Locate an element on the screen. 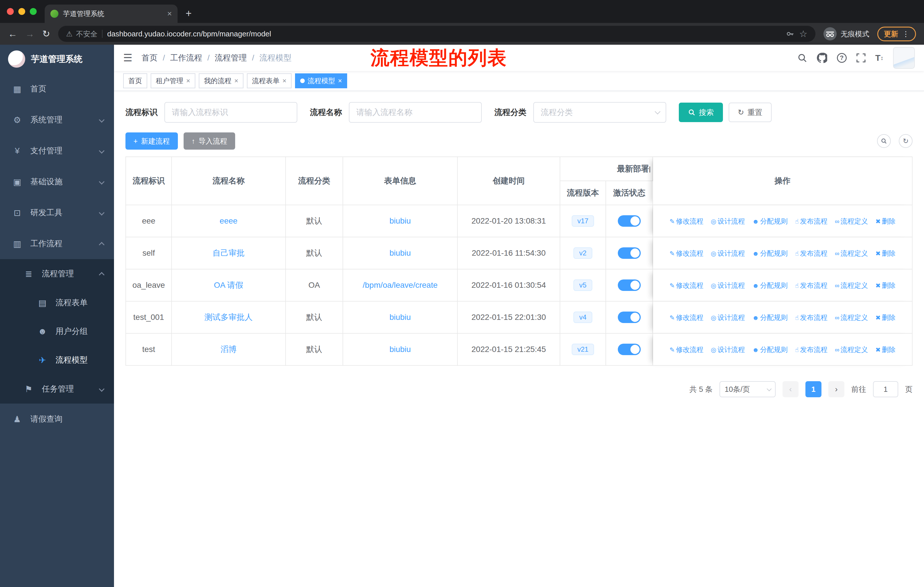  import-process-button: ↑ 导入流程 is located at coordinates (210, 141).